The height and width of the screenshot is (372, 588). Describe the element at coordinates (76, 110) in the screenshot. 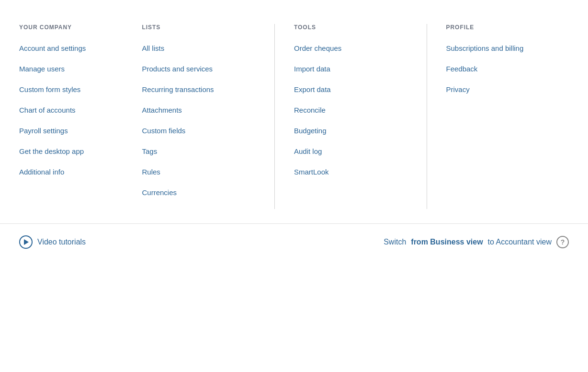

I see `chart-of-accounts-link: Chart of accounts` at that location.